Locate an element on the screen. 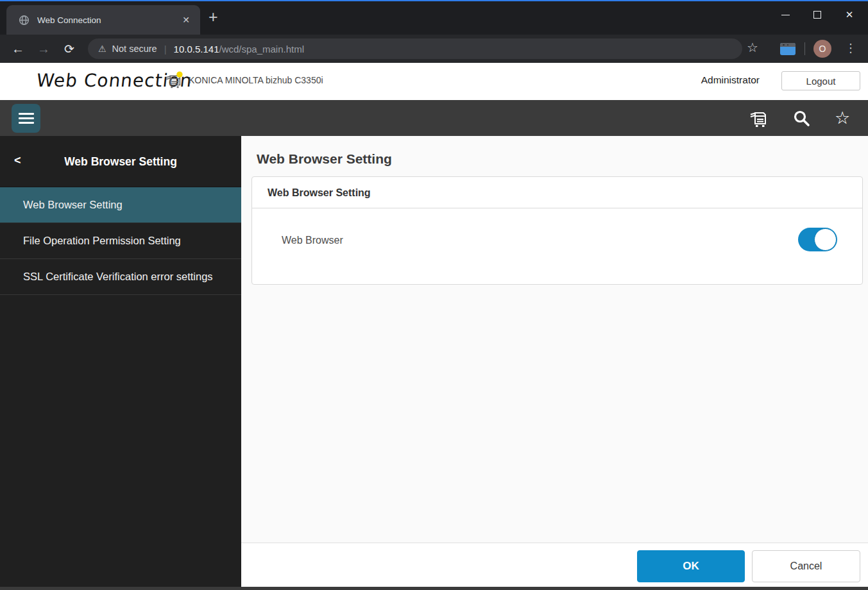 The image size is (868, 590). search-button is located at coordinates (801, 118).